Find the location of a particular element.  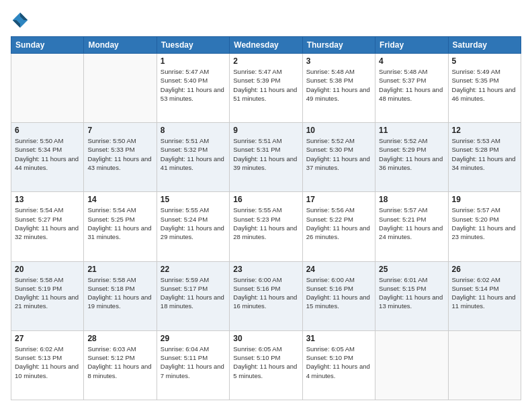

day-cell: 20Sunrise: 5:58 AMSunset: 5:19 PMDayligh… is located at coordinates (48, 295).